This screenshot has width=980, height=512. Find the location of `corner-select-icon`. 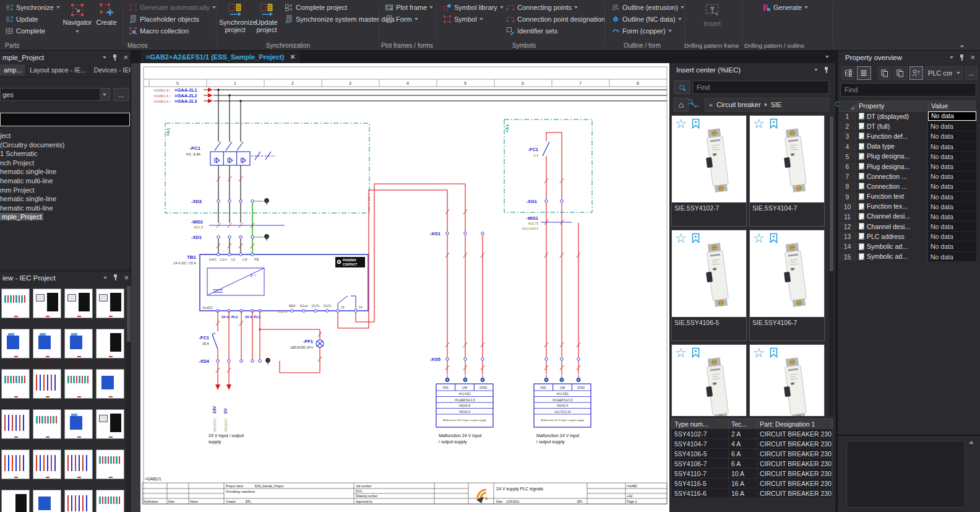

corner-select-icon is located at coordinates (848, 105).